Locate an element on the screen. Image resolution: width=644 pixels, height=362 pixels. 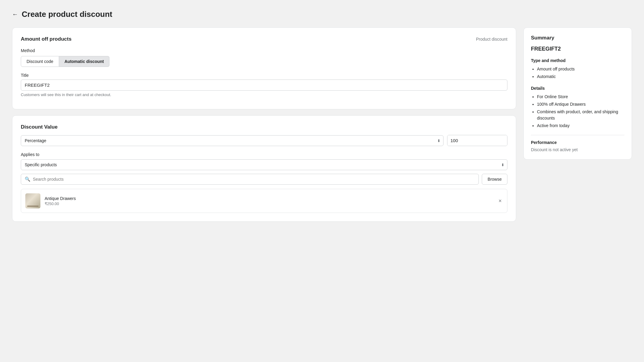
product-info: Antique Drawers ₹250.00 is located at coordinates (269, 201).